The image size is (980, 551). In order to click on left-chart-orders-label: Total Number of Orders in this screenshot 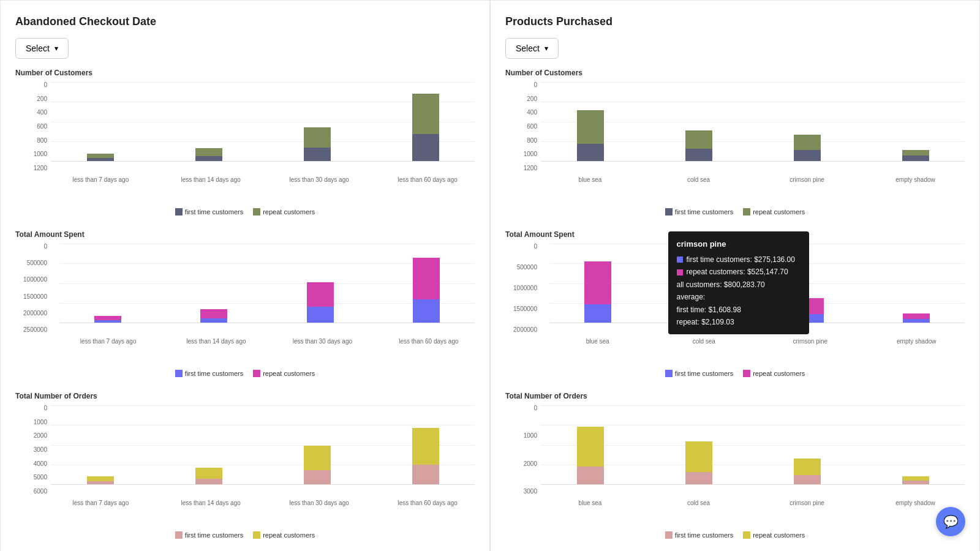, I will do `click(245, 396)`.